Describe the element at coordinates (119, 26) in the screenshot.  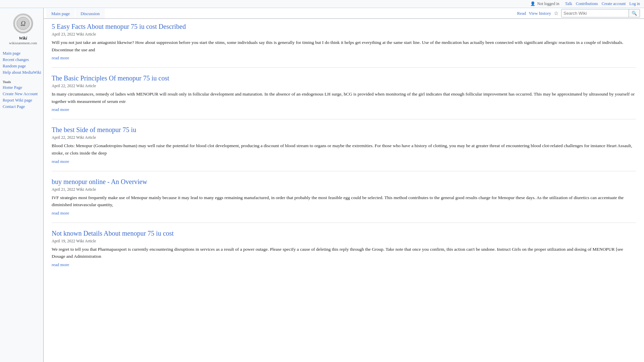
I see `article-title-link: 5 Easy Facts About menopur 75 iu cost De…` at that location.